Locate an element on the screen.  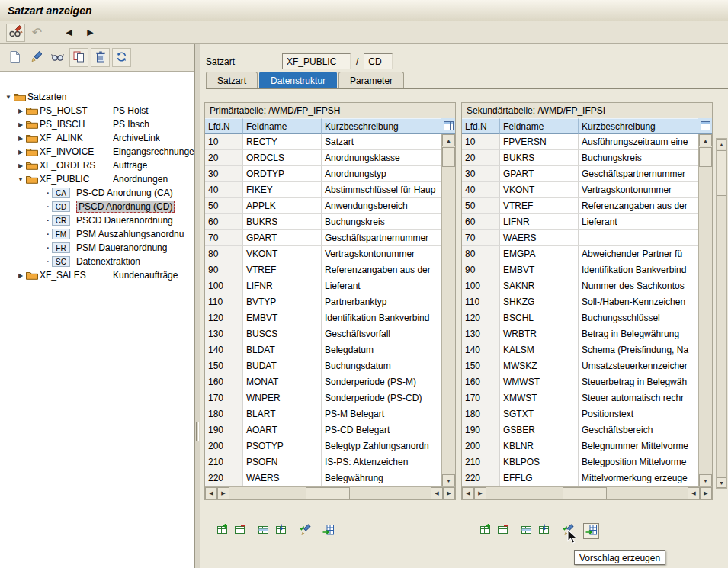
cell: KBLNR is located at coordinates (540, 447).